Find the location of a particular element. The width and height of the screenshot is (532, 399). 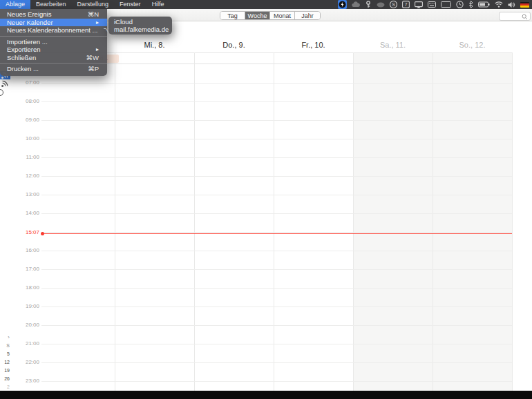

weekend-shading-saturday is located at coordinates (392, 222).